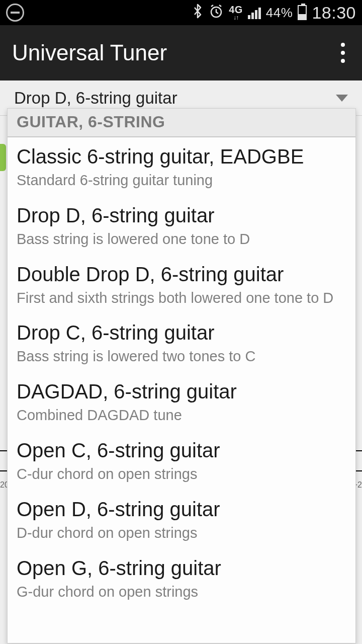 This screenshot has width=362, height=644. Describe the element at coordinates (198, 13) in the screenshot. I see `bluetooth-icon` at that location.